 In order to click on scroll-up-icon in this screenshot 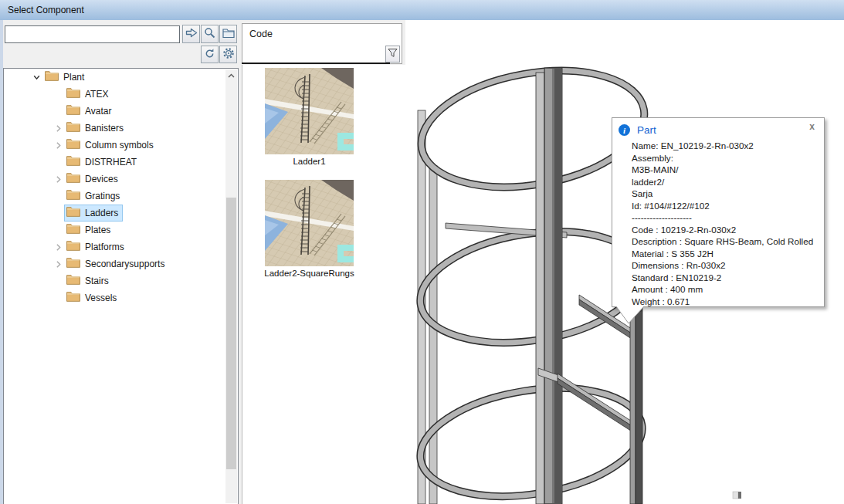, I will do `click(232, 76)`.